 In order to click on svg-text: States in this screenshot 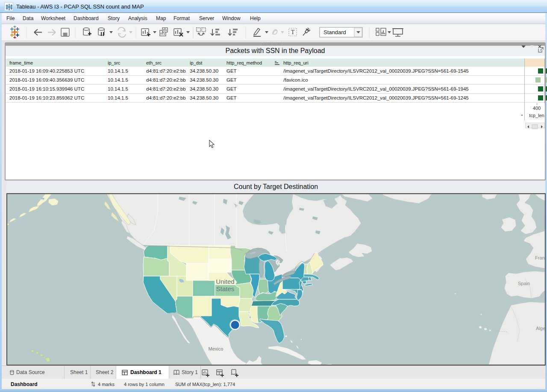, I will do `click(226, 289)`.